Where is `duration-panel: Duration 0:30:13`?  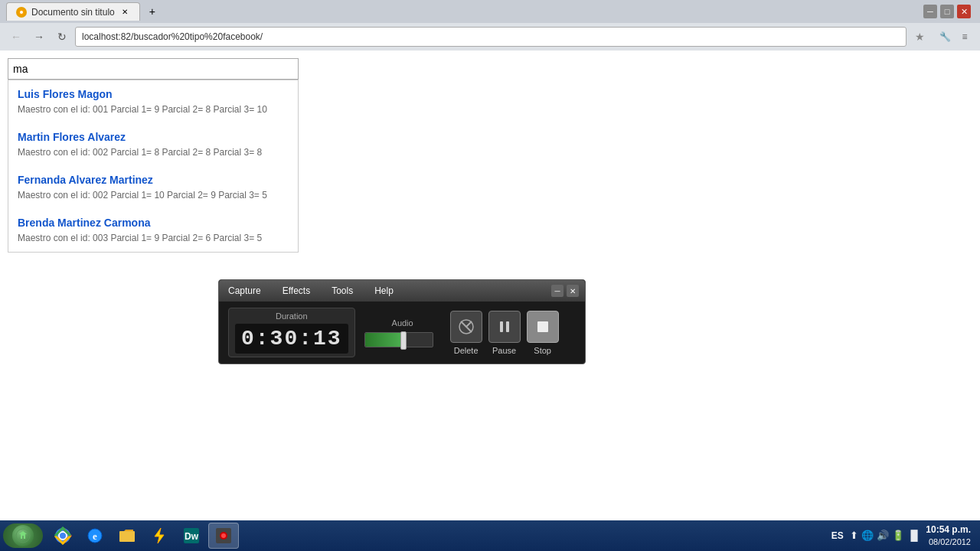 duration-panel: Duration 0:30:13 is located at coordinates (292, 332).